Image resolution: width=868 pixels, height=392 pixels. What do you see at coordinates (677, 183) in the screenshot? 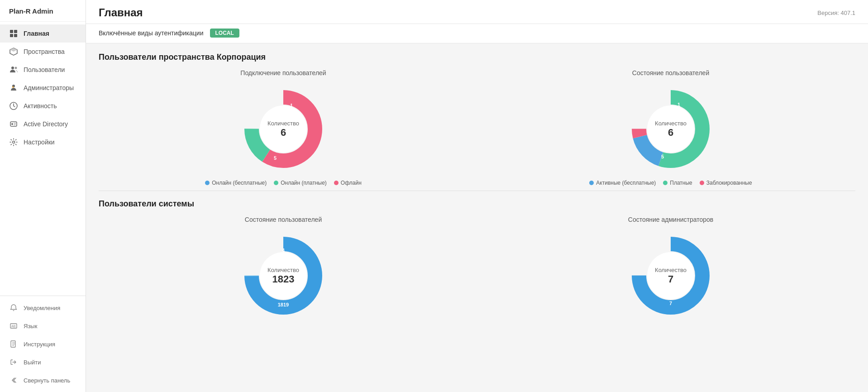
I see `legend-item-paid: Платные` at bounding box center [677, 183].